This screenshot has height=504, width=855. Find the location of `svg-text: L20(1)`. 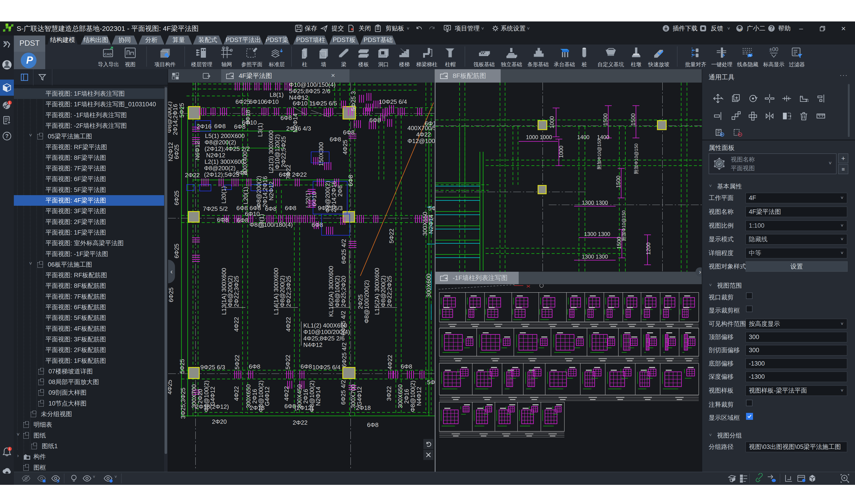

svg-text: L20(1) is located at coordinates (246, 196).